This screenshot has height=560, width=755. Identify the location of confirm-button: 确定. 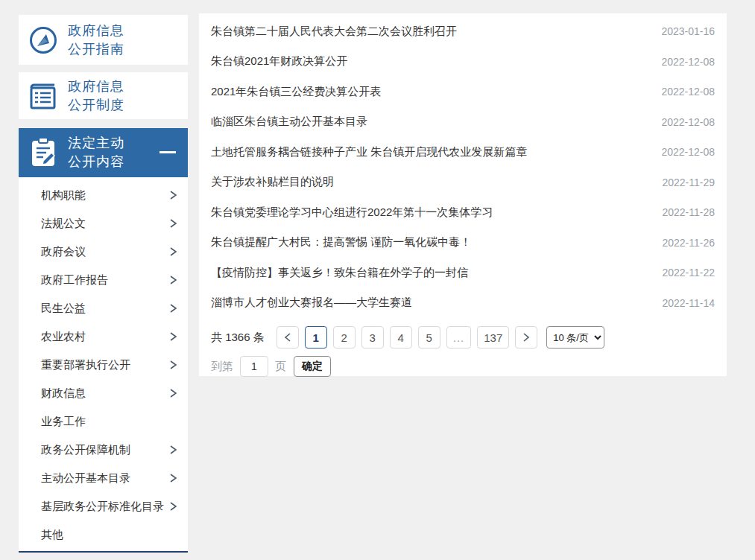
(312, 366).